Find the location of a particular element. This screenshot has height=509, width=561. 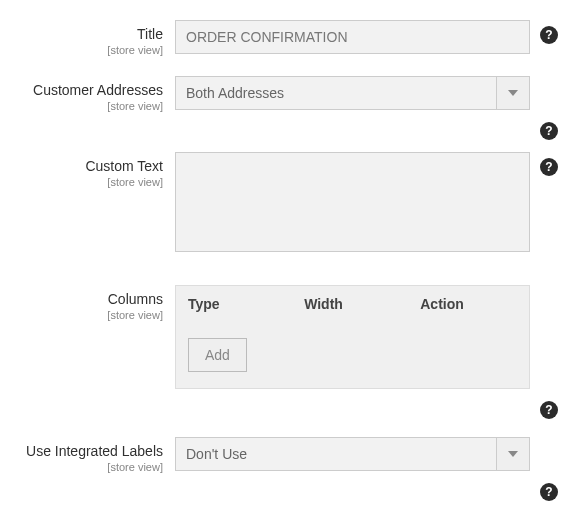

label-col: Customer Addresses [store view] is located at coordinates (92, 94).